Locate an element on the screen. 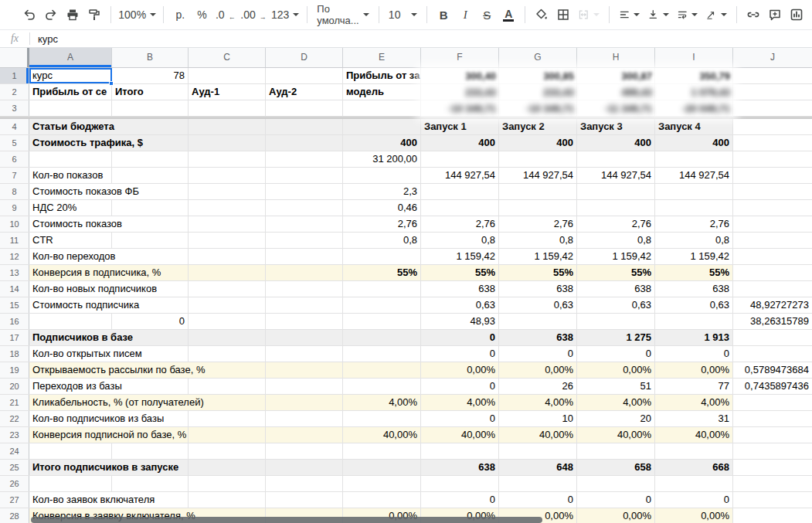 The width and height of the screenshot is (812, 523). cell-A3 is located at coordinates (71, 108).